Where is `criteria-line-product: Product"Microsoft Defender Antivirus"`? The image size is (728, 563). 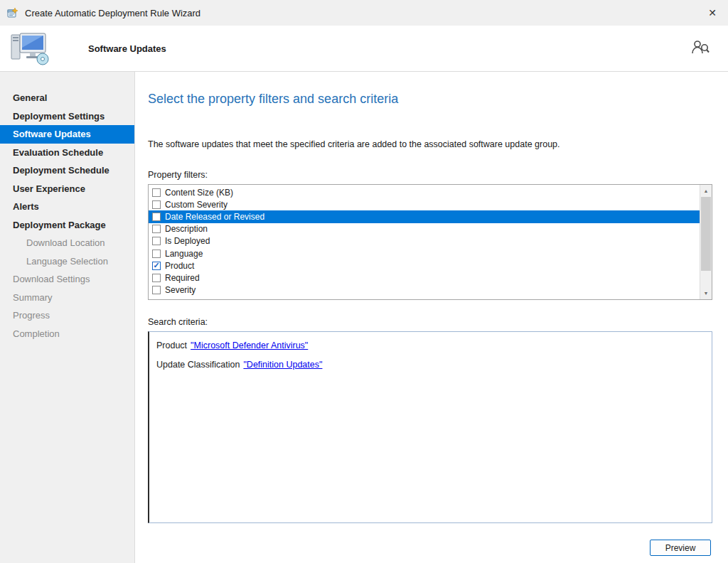 criteria-line-product: Product"Microsoft Defender Antivirus" is located at coordinates (431, 345).